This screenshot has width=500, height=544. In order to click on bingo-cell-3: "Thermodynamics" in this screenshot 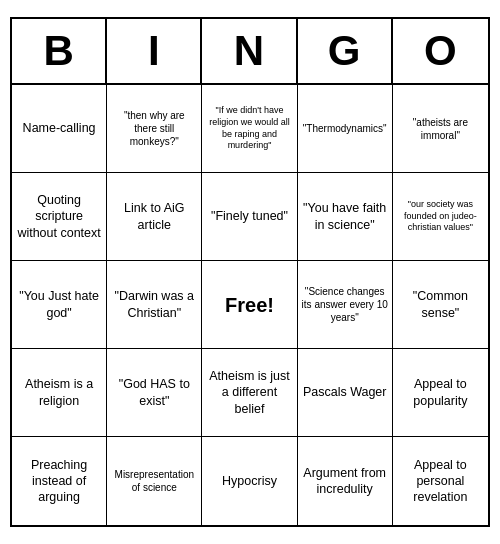, I will do `click(346, 129)`.